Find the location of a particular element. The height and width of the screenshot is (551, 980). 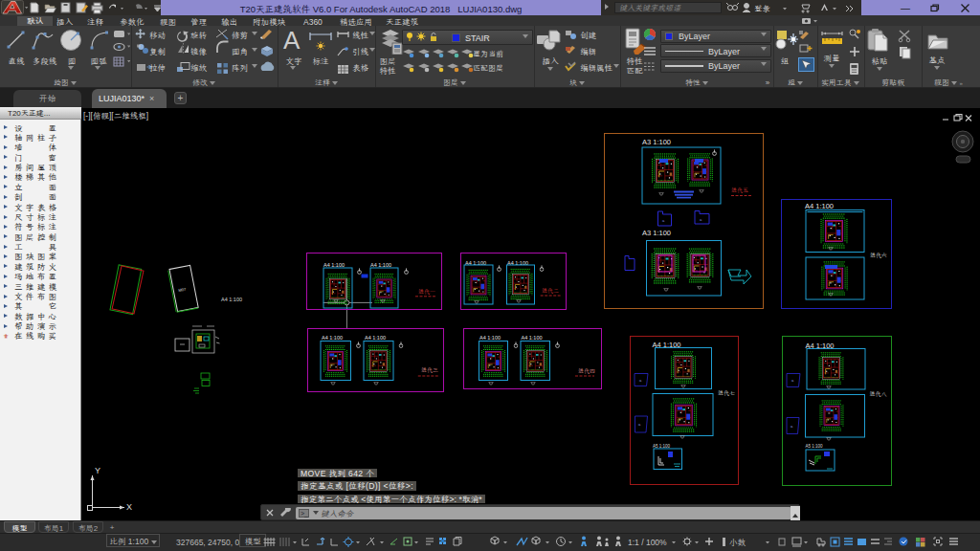

svg-text: M07 is located at coordinates (182, 291).